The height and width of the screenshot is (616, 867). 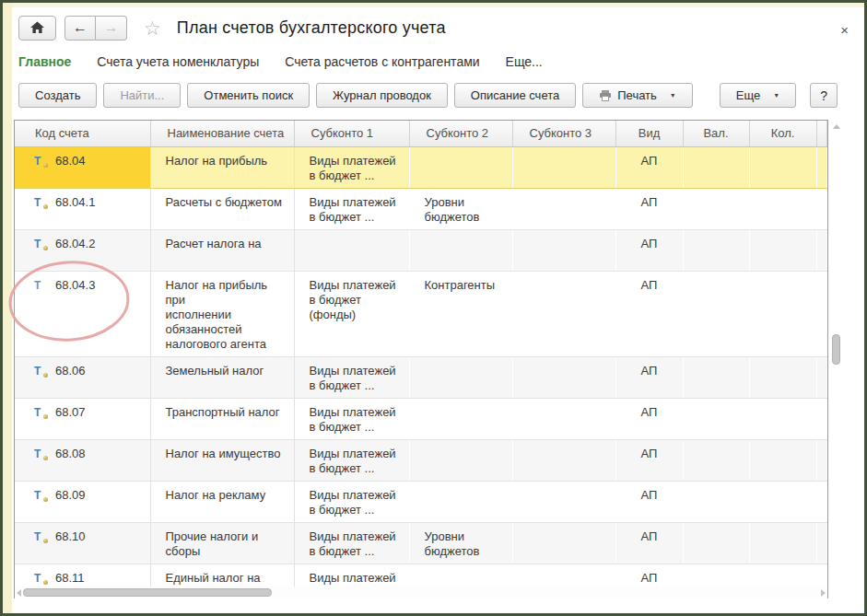 What do you see at coordinates (37, 28) in the screenshot?
I see `home-button` at bounding box center [37, 28].